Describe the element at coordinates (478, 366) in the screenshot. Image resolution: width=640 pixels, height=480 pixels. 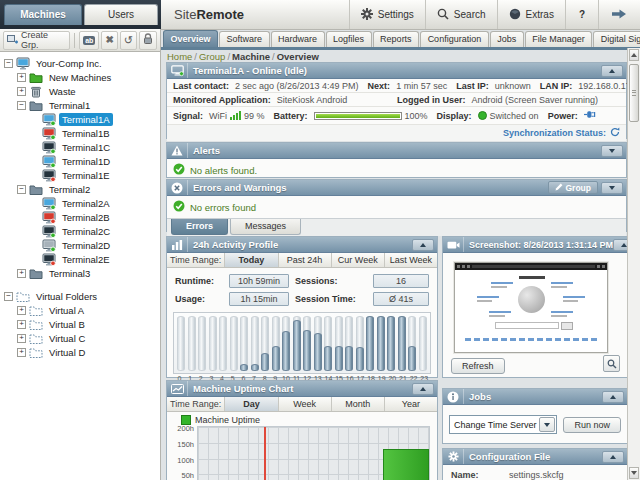
I see `refresh-screenshot-button: Refresh` at that location.